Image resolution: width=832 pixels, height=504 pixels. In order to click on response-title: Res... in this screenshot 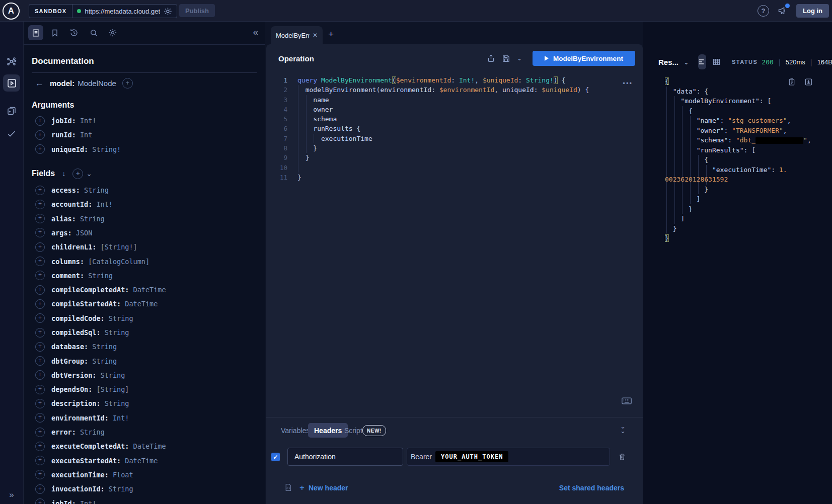, I will do `click(668, 62)`.